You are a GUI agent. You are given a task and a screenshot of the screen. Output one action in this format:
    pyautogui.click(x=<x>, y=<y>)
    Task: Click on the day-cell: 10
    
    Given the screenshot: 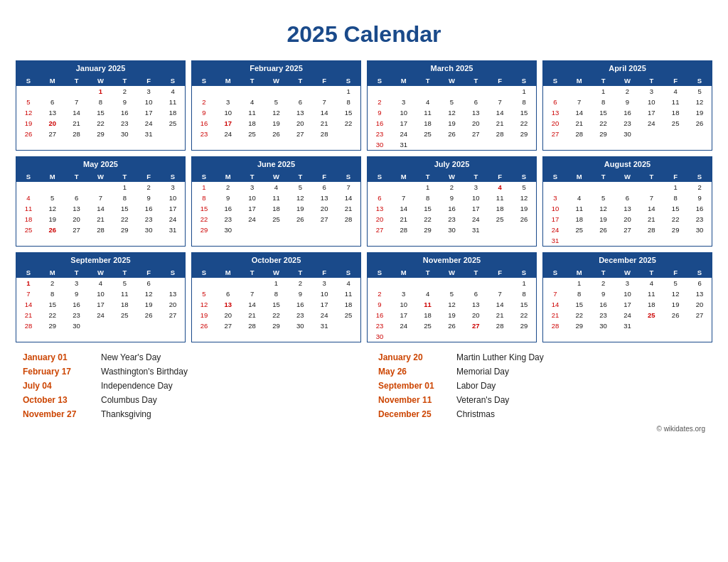 What is the action you would take?
    pyautogui.click(x=101, y=294)
    